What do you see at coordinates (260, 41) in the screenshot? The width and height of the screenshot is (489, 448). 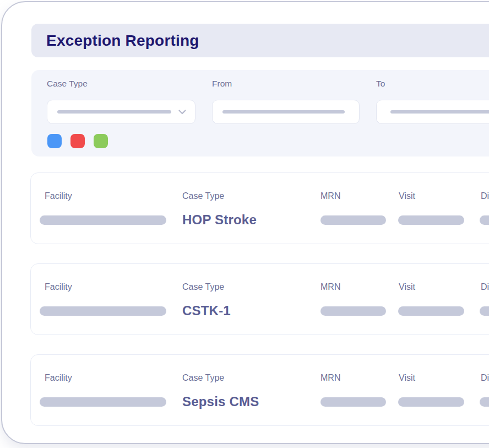 I see `page-header: Exception Reporting` at bounding box center [260, 41].